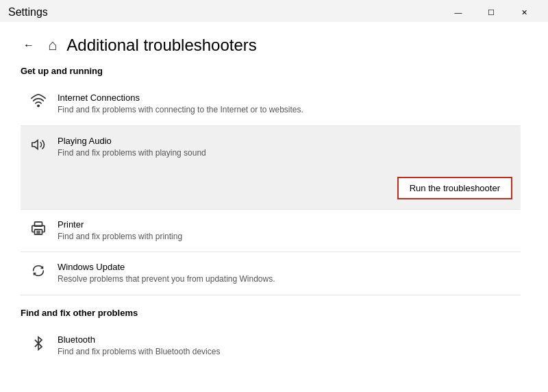  Describe the element at coordinates (271, 71) in the screenshot. I see `section-get-up-running-title: Get up and running` at that location.